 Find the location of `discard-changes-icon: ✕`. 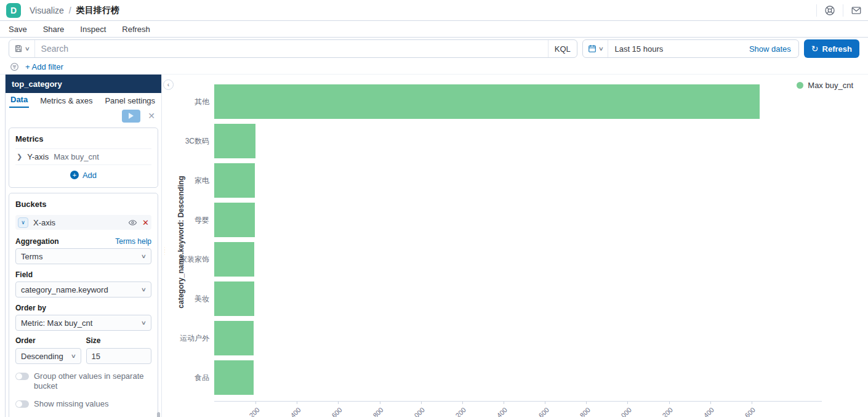

discard-changes-icon: ✕ is located at coordinates (151, 116).